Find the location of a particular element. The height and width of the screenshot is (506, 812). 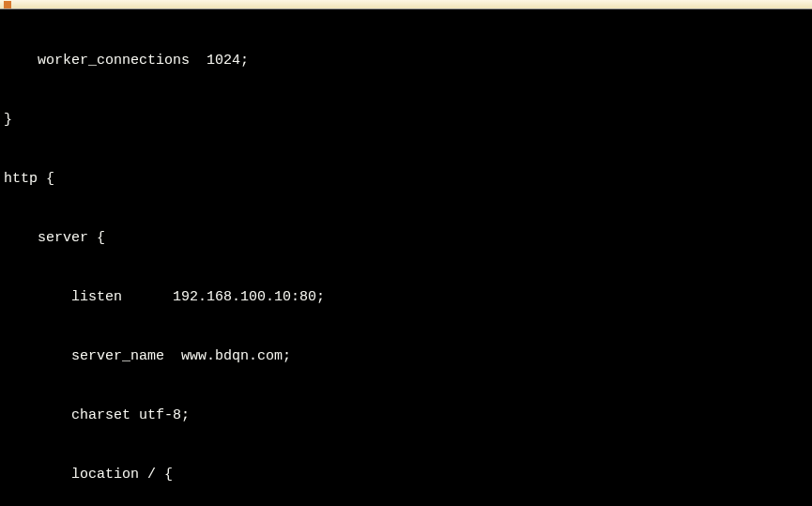

code-line: http { is located at coordinates (406, 178).